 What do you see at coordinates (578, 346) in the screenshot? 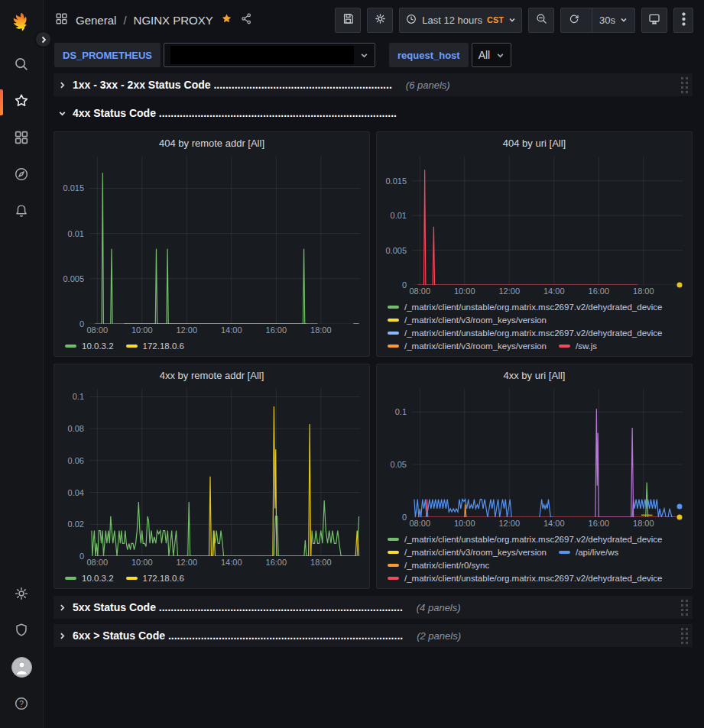
I see `legend-item: /sw.js` at bounding box center [578, 346].